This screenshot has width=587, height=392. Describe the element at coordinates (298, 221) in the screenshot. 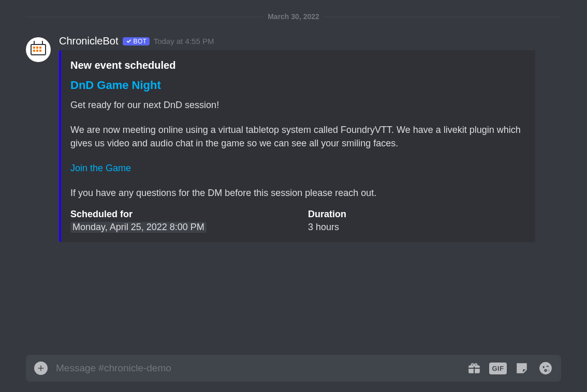

I see `embed-fields: Scheduled for Monday, April 25, 2022 8:0…` at that location.